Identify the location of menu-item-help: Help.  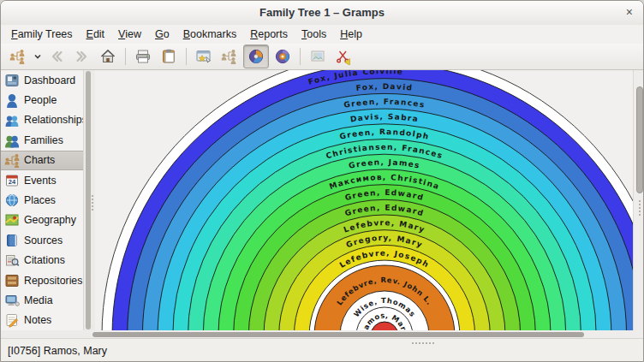
(351, 34).